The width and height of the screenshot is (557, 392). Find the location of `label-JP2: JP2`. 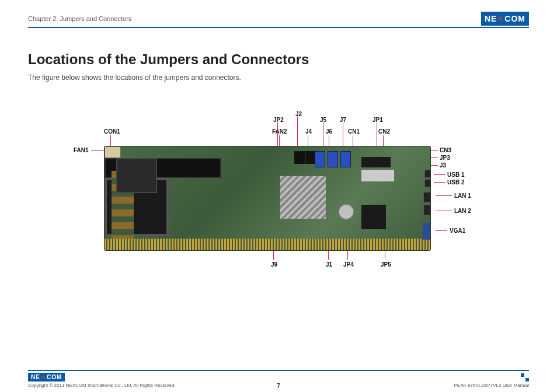

label-JP2: JP2 is located at coordinates (278, 120).